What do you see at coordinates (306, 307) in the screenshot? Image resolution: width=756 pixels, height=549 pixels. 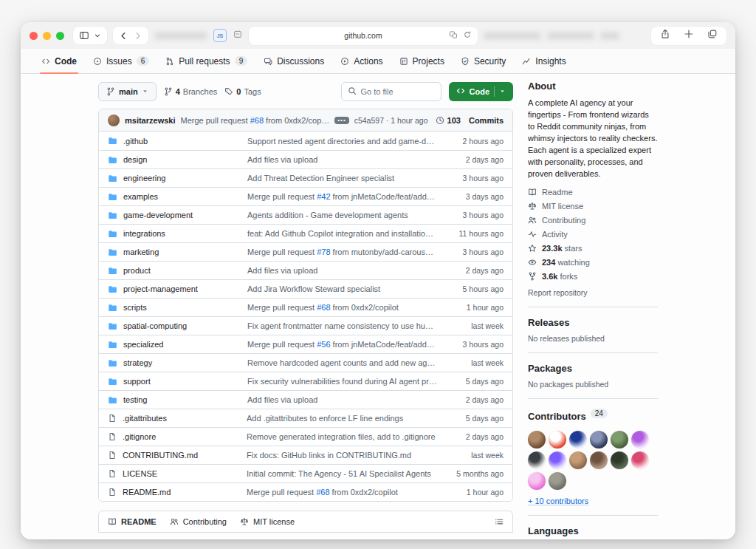 I see `table-row: scriptsMerge pull request #68 from 0xdx2…` at bounding box center [306, 307].